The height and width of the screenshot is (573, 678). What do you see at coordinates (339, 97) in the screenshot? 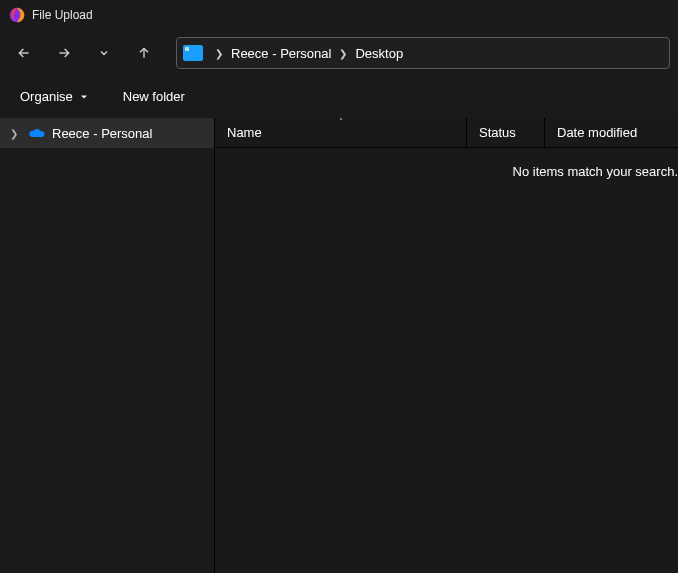
I see `toolbar: Organise New folder` at bounding box center [339, 97].